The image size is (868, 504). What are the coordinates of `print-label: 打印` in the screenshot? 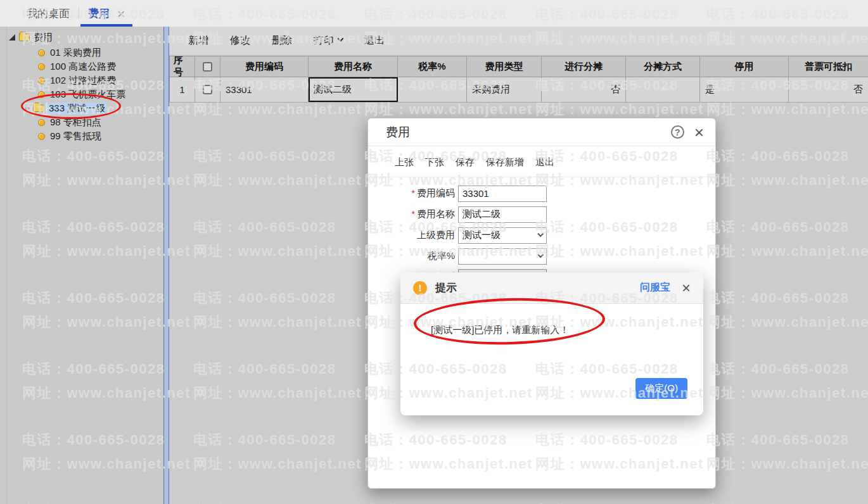 It's located at (324, 41).